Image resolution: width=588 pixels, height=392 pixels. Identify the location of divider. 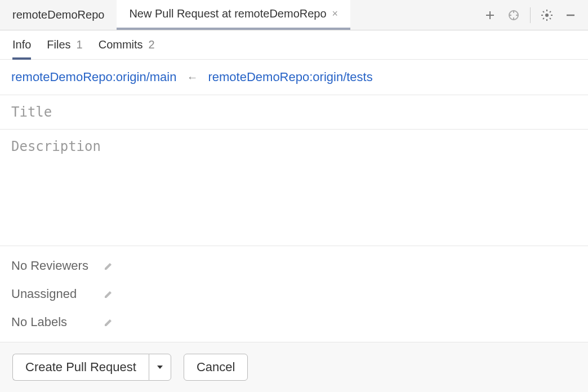
(531, 15).